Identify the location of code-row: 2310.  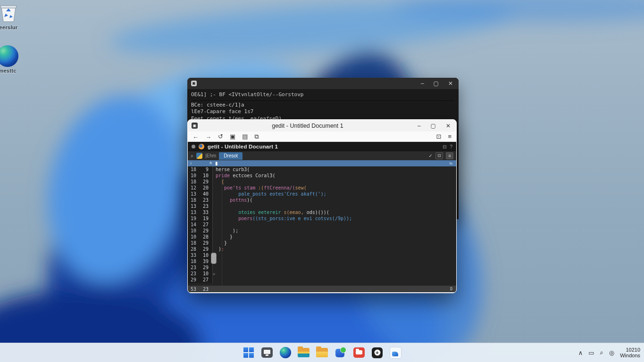
(322, 273).